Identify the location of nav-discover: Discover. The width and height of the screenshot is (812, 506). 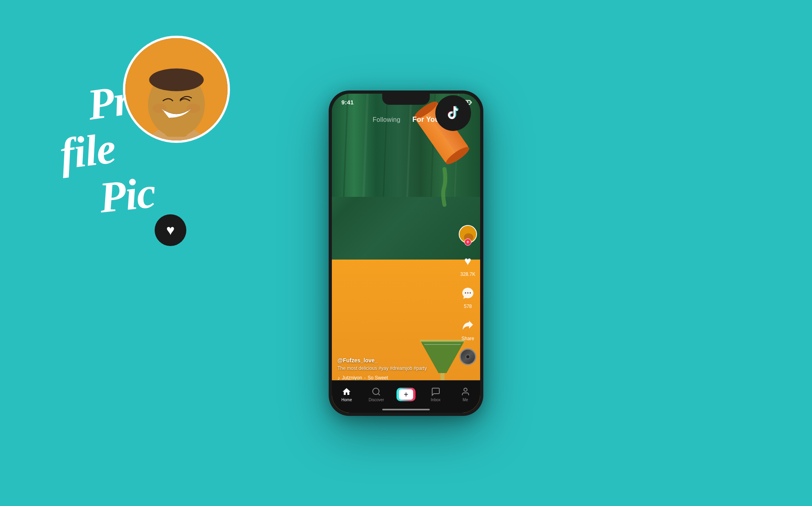
(377, 394).